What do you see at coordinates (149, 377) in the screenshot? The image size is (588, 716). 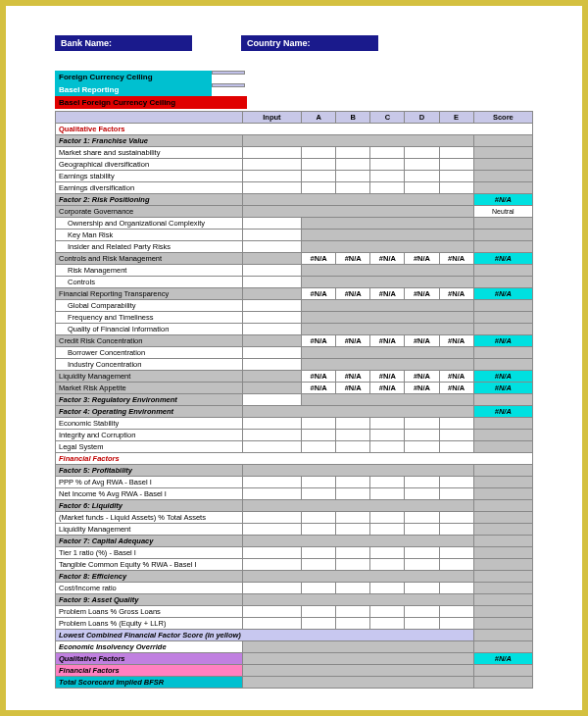 I see `f2-liq: Liquidity Management` at bounding box center [149, 377].